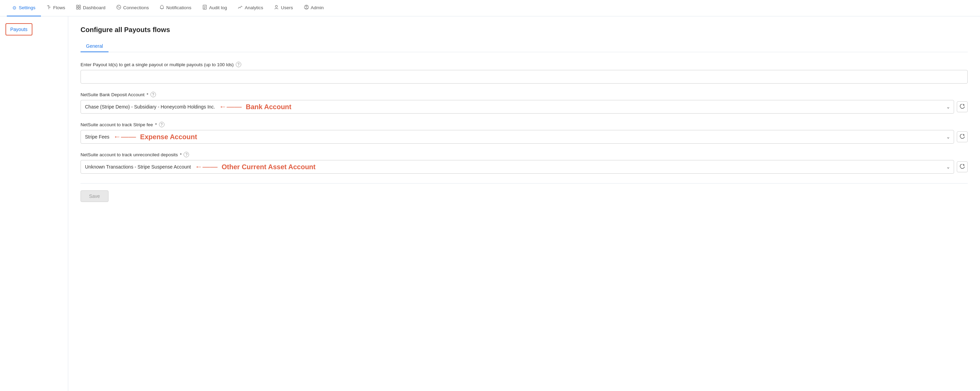 The width and height of the screenshot is (980, 391). Describe the element at coordinates (49, 8) in the screenshot. I see `flows-icon` at that location.